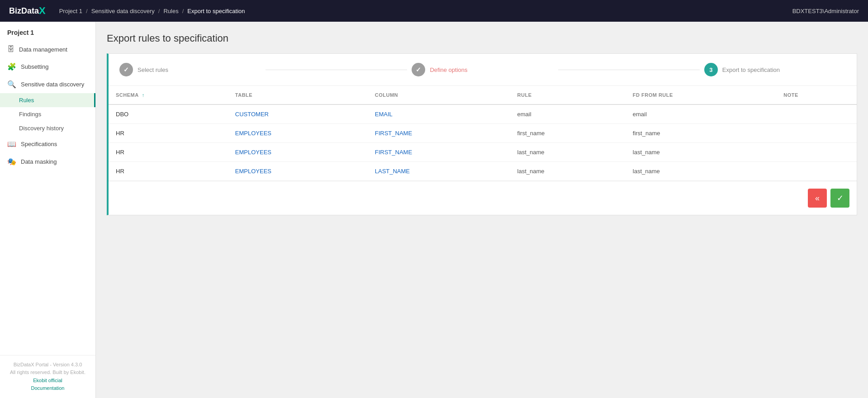 The height and width of the screenshot is (398, 868). Describe the element at coordinates (568, 95) in the screenshot. I see `rule-col-header: RULE` at that location.